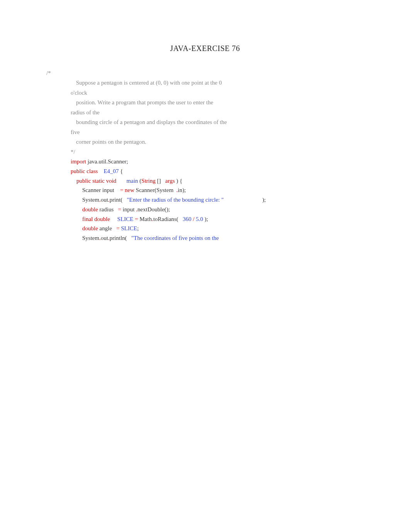 This screenshot has width=410, height=532. I want to click on string-literal: "The coordinates of five points on the, so click(175, 238).